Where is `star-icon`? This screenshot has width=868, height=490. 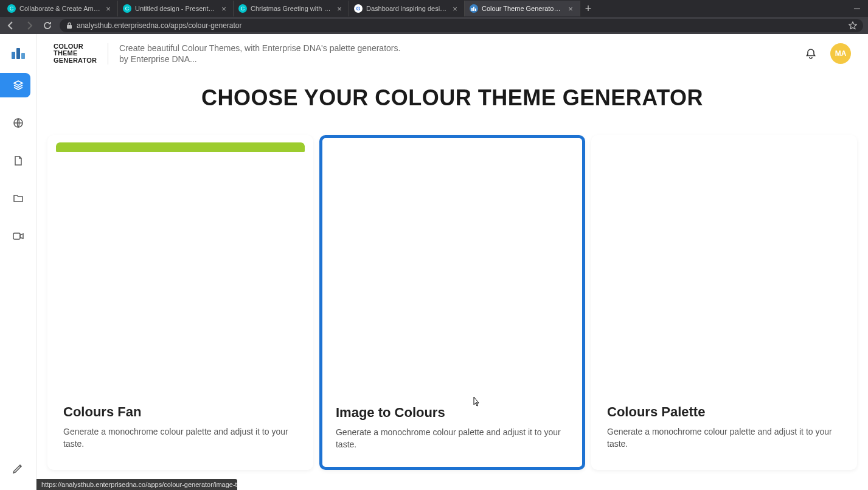
star-icon is located at coordinates (853, 26).